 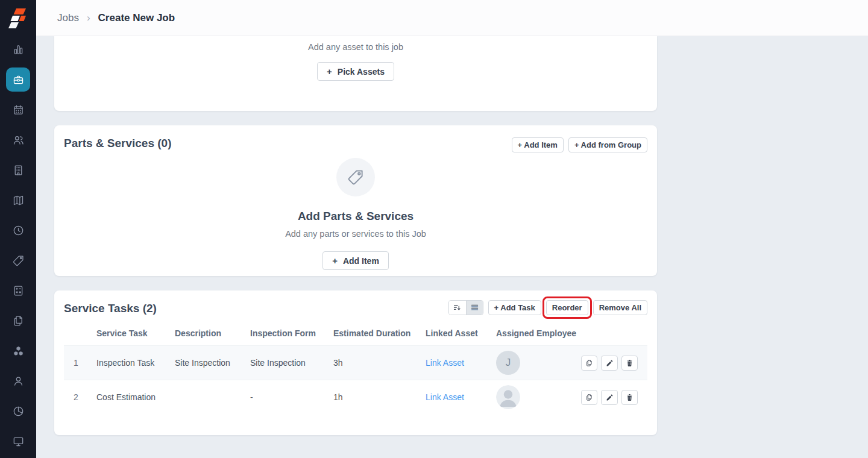 What do you see at coordinates (18, 351) in the screenshot?
I see `cubes-icon` at bounding box center [18, 351].